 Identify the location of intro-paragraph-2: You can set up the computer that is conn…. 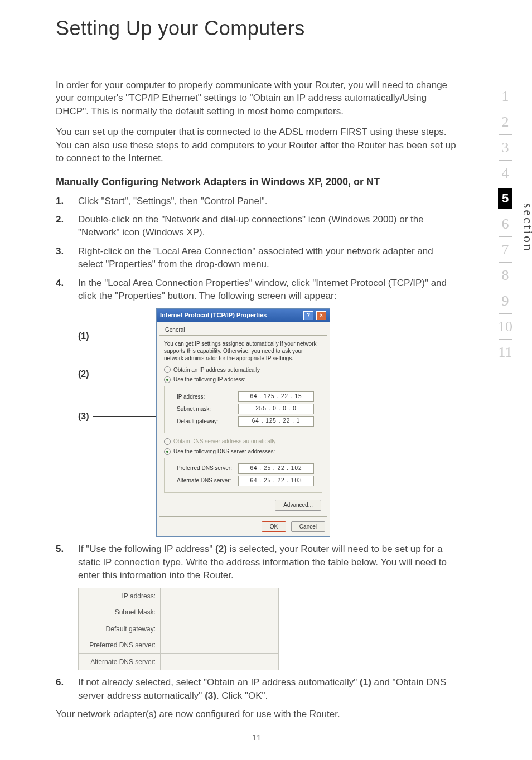
(257, 145).